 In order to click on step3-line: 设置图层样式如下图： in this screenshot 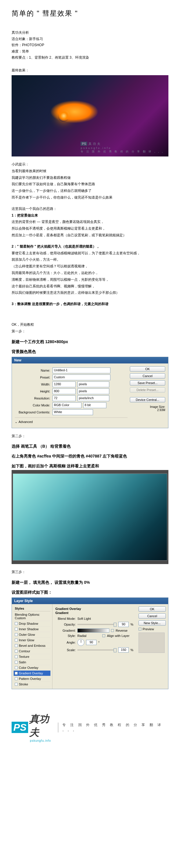, I will do `click(90, 592)`.